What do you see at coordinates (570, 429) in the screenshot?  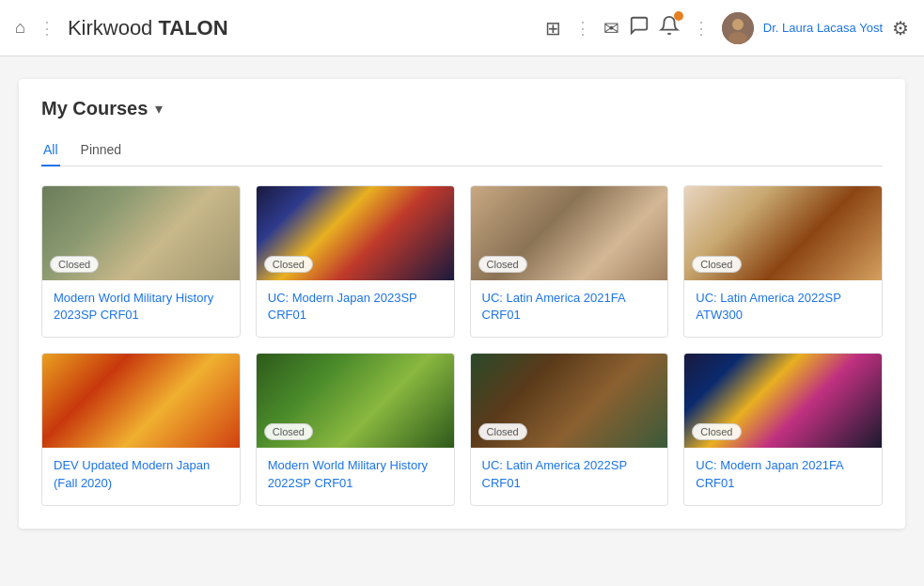 I see `course-card: ClosedUC: Latin America 2022SP CRF01` at bounding box center [570, 429].